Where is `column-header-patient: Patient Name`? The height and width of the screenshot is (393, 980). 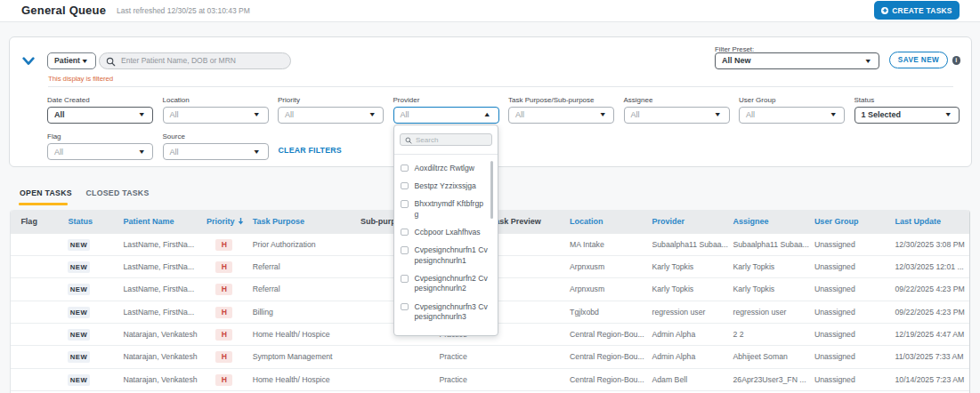
column-header-patient: Patient Name is located at coordinates (148, 221).